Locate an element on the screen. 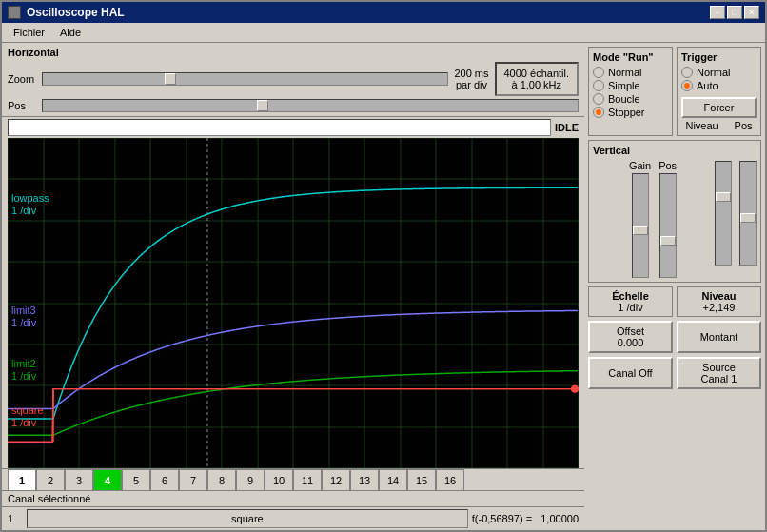  zoom-label: Zoom is located at coordinates (22, 79).